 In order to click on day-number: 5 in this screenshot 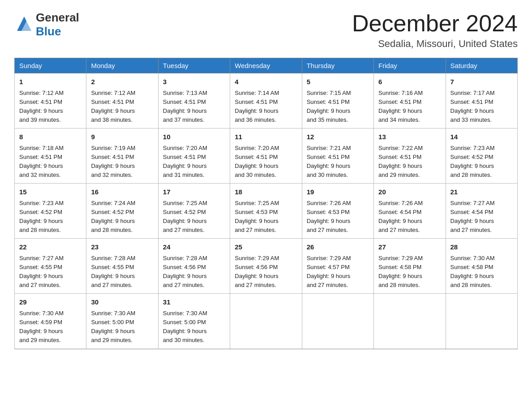, I will do `click(338, 82)`.